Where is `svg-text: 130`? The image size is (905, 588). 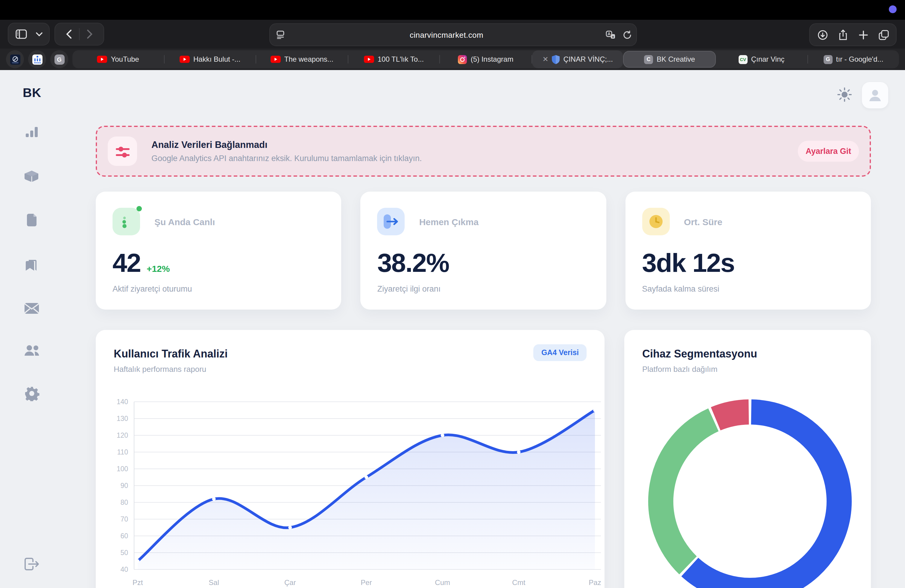 svg-text: 130 is located at coordinates (122, 418).